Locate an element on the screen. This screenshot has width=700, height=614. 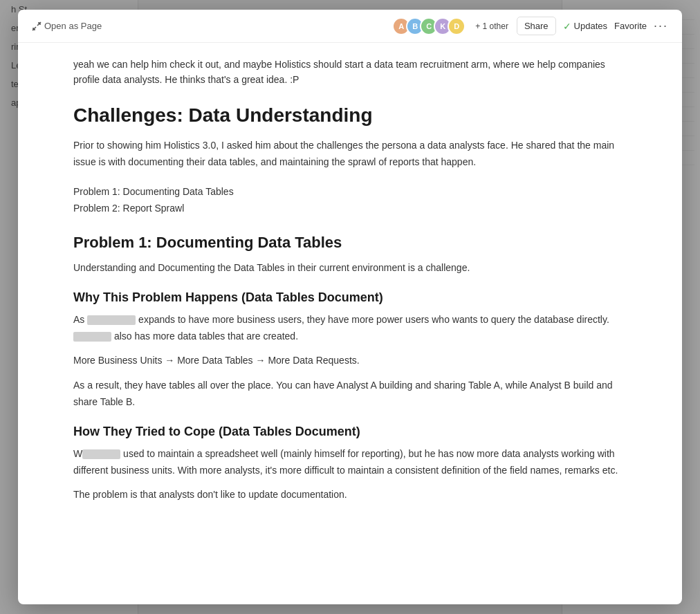
problem2-item: Problem 2: Report Sprawl is located at coordinates (350, 209).